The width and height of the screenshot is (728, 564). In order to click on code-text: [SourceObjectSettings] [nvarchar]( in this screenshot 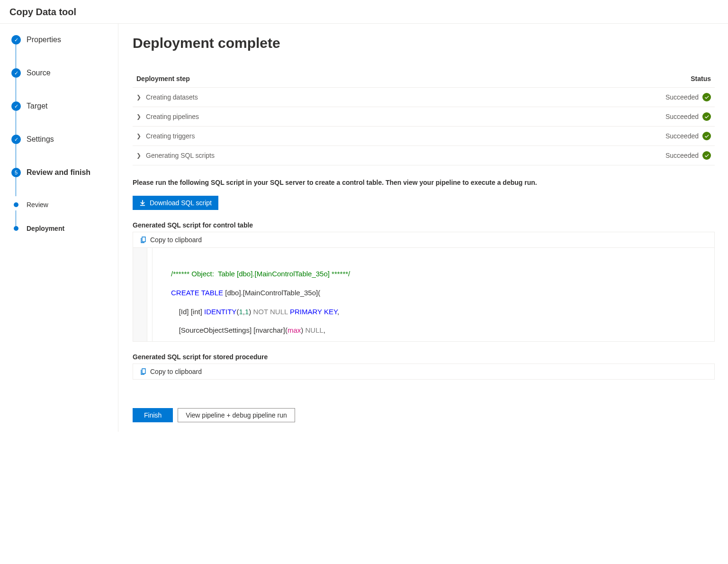, I will do `click(229, 330)`.